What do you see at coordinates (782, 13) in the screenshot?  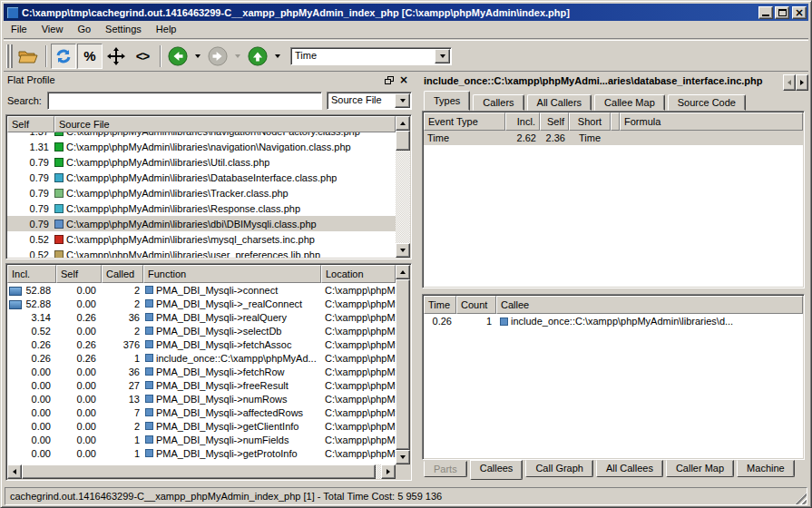 I see `maximize-button` at bounding box center [782, 13].